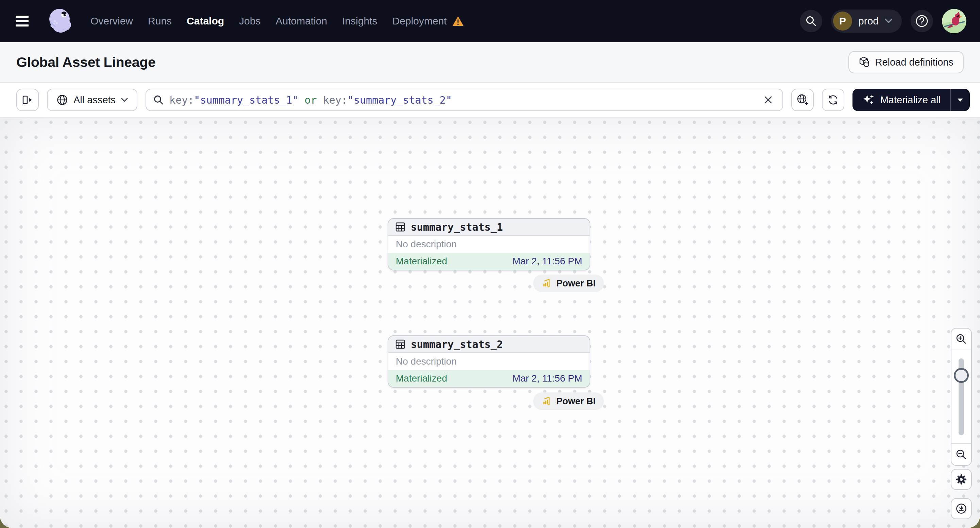  I want to click on refresh-button, so click(833, 100).